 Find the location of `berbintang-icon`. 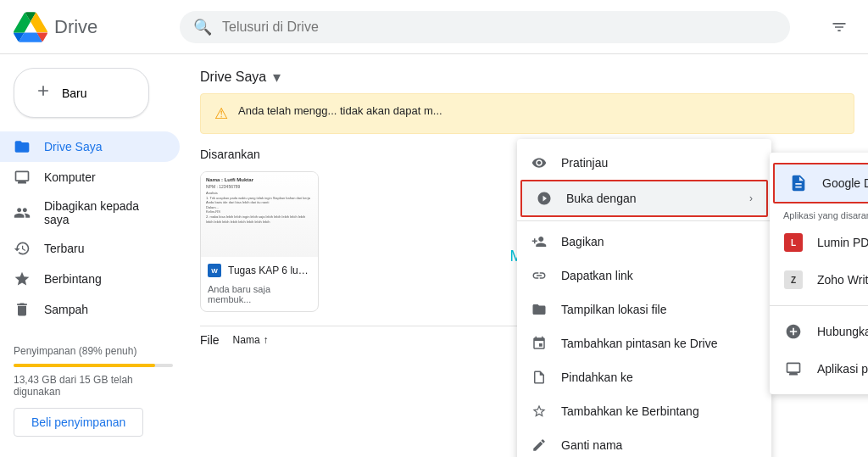

berbintang-icon is located at coordinates (22, 279).